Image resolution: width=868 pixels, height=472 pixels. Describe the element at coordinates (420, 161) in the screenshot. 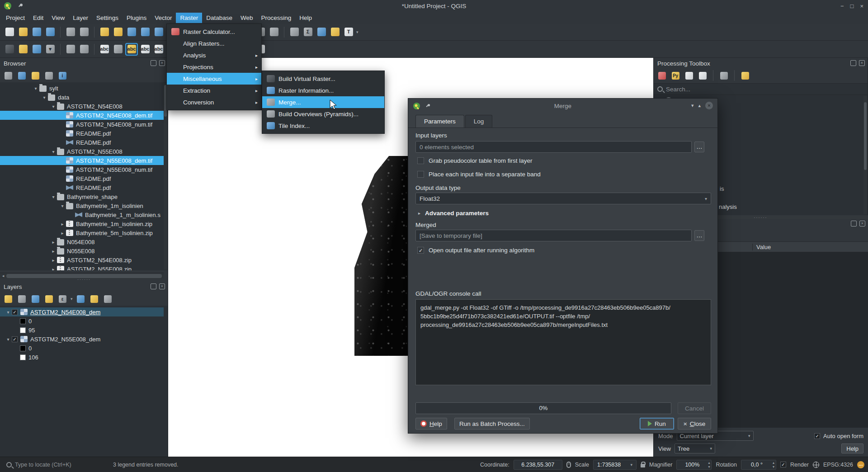

I see `pseudocolor-checkbox` at that location.